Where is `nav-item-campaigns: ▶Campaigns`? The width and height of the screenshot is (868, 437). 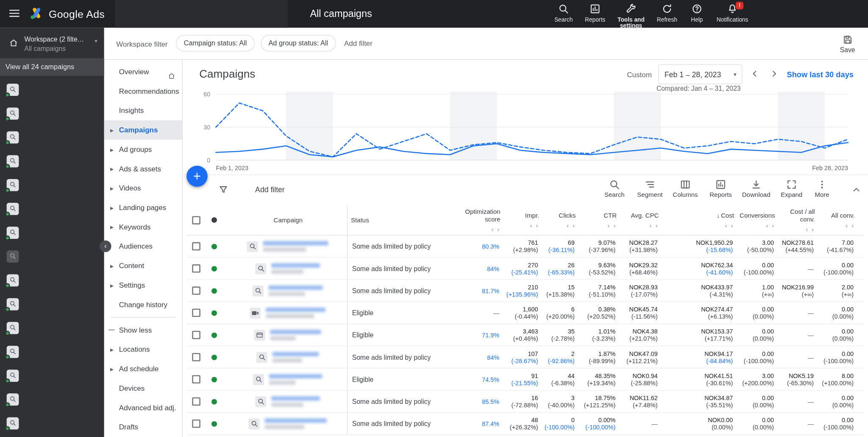
nav-item-campaigns: ▶Campaigns is located at coordinates (143, 130).